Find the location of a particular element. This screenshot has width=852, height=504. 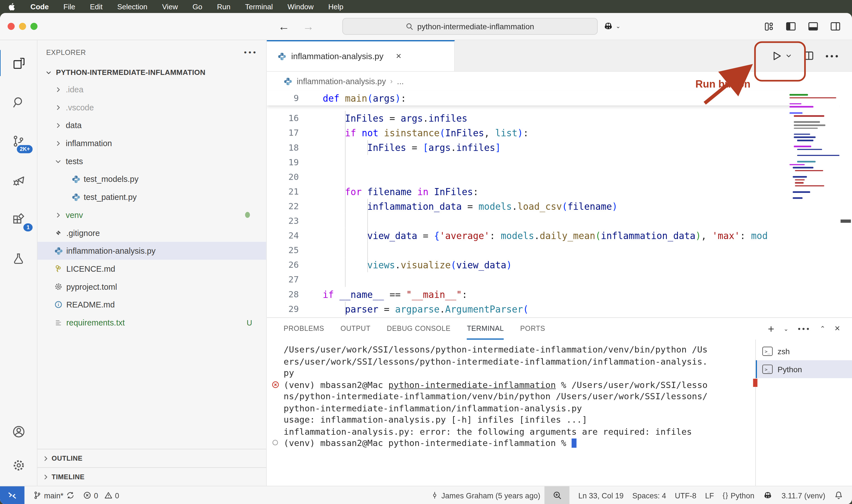

maximize-panel-icon: ⌃ is located at coordinates (822, 329).